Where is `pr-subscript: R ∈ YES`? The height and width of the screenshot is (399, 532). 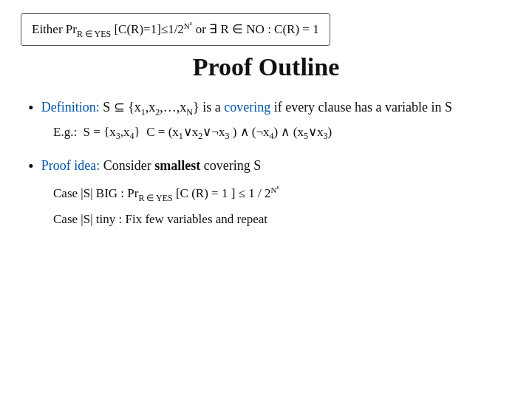 pr-subscript: R ∈ YES is located at coordinates (94, 34).